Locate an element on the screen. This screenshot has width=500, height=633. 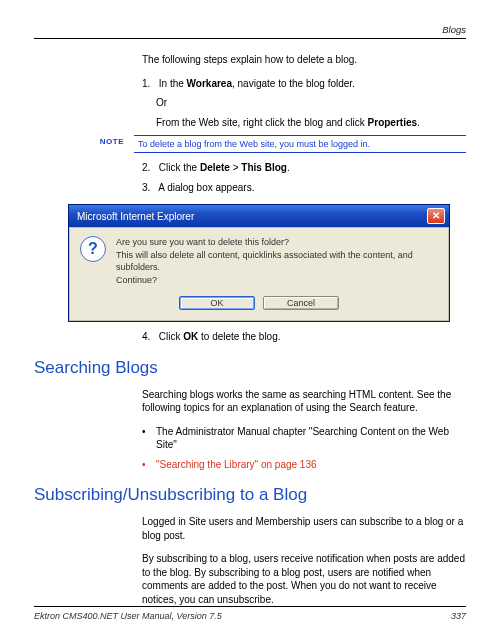
step-4: 4. Click OK to delete the blog. is located at coordinates (304, 337).